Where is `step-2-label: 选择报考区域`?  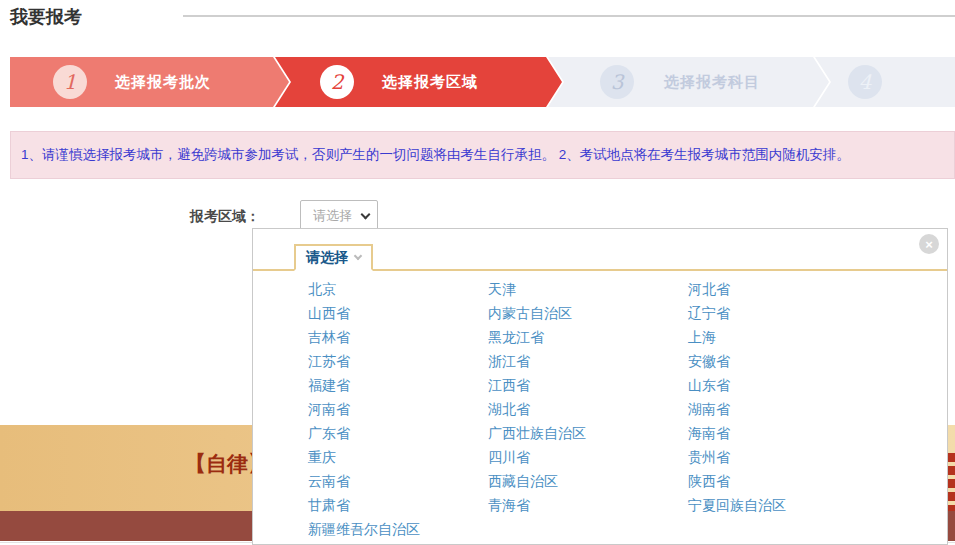 step-2-label: 选择报考区域 is located at coordinates (430, 82).